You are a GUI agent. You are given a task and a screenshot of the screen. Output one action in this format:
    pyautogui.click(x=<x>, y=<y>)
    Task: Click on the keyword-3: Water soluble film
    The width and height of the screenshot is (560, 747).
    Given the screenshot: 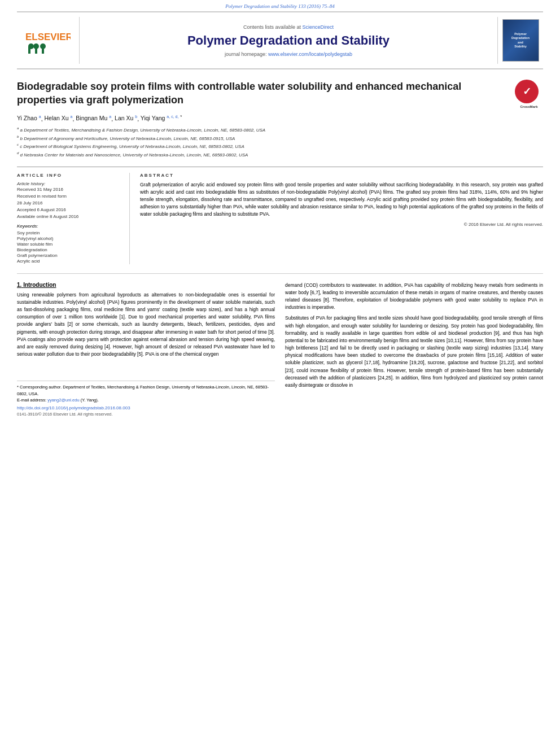 What is the action you would take?
    pyautogui.click(x=70, y=244)
    